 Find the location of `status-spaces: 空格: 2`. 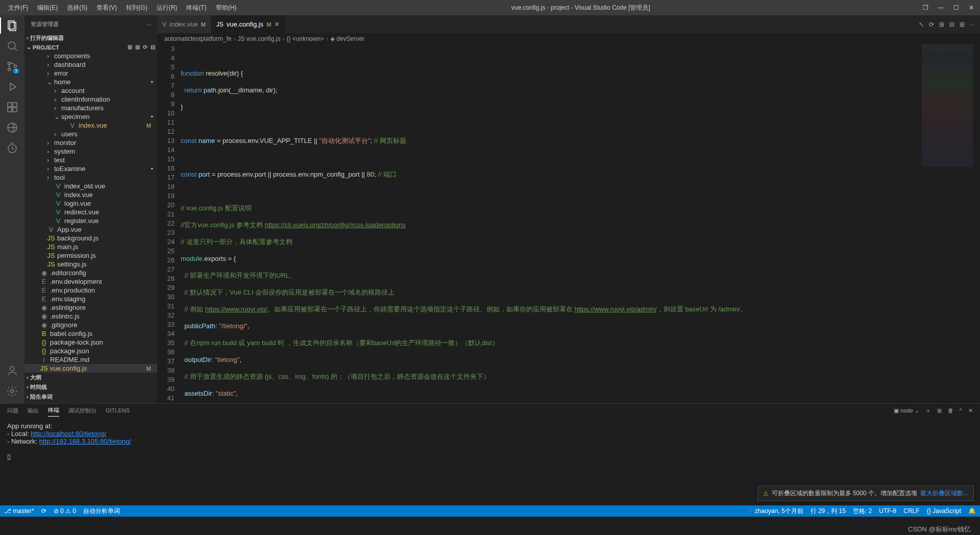

status-spaces: 空格: 2 is located at coordinates (863, 512).